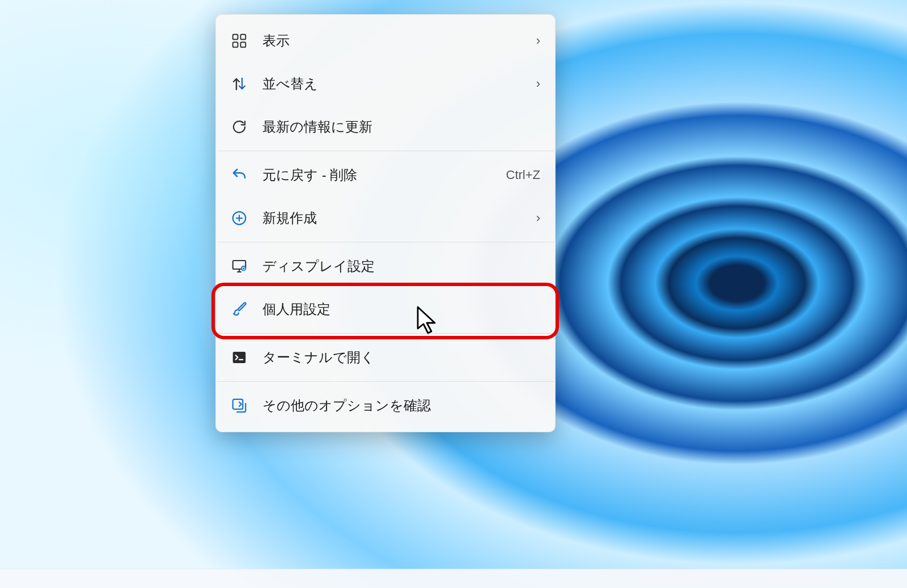 The image size is (907, 588). What do you see at coordinates (385, 406) in the screenshot?
I see `menu-item-more-options: その他のオプションを確認` at bounding box center [385, 406].